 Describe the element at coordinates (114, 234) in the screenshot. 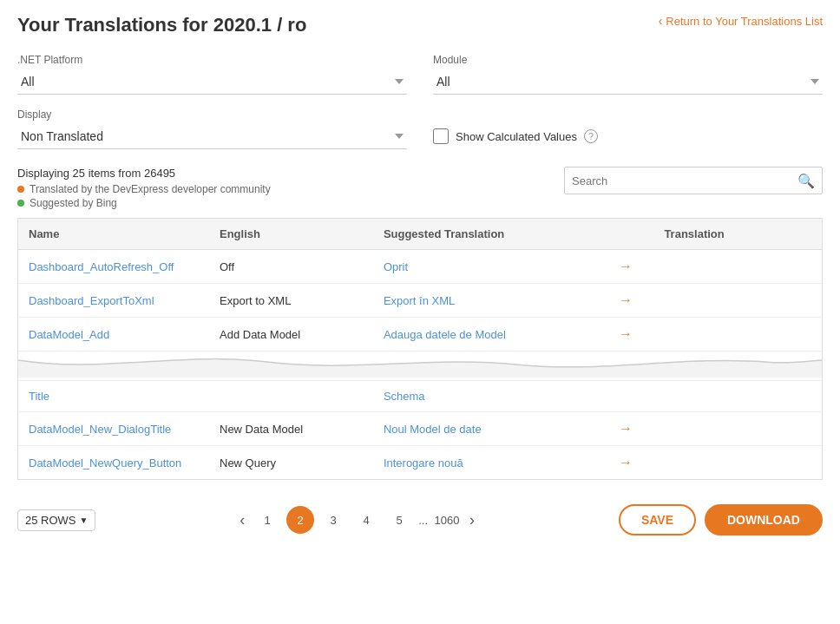

I see `col-header-name: Name` at that location.